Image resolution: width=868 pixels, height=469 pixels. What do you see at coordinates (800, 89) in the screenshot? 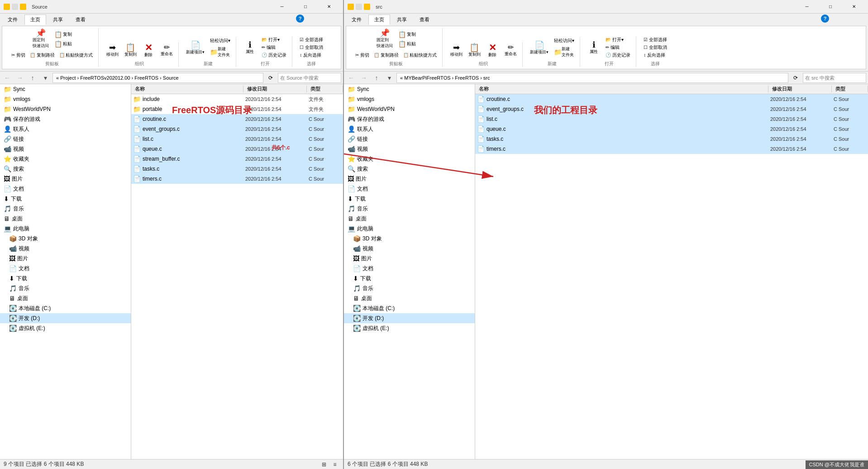
I see `right-col-date: 修改日期` at bounding box center [800, 89].